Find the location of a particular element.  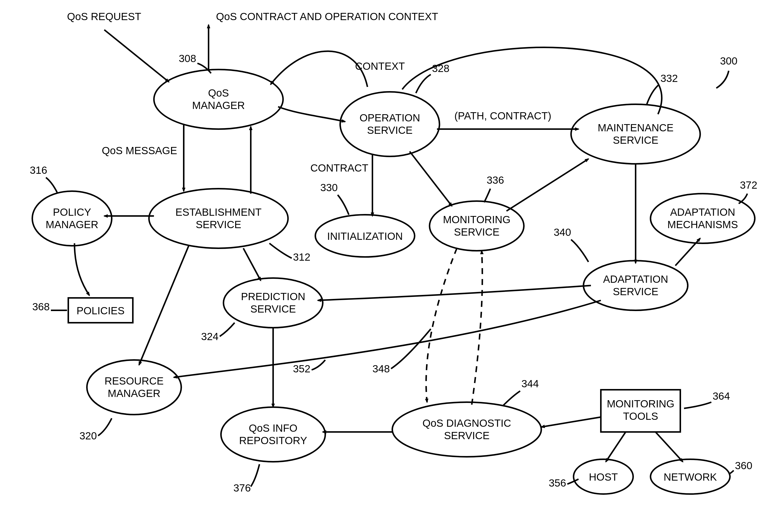

label-qos-request: QoS REQUEST is located at coordinates (104, 17).